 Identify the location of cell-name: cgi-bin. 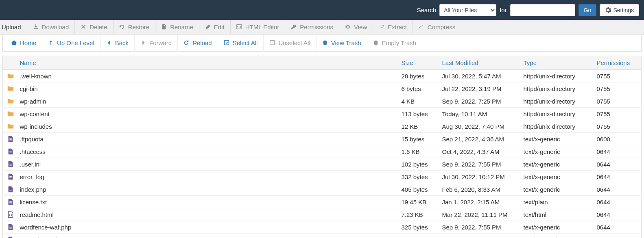
(207, 89).